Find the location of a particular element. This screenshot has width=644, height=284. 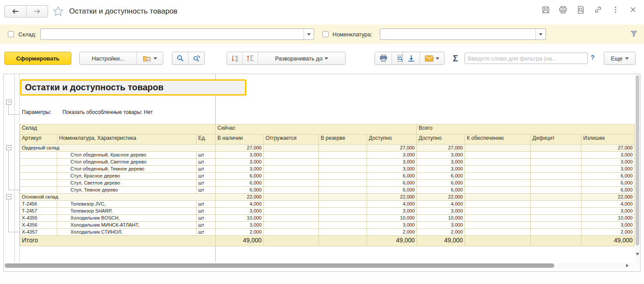

expand-groups-button is located at coordinates (234, 58).